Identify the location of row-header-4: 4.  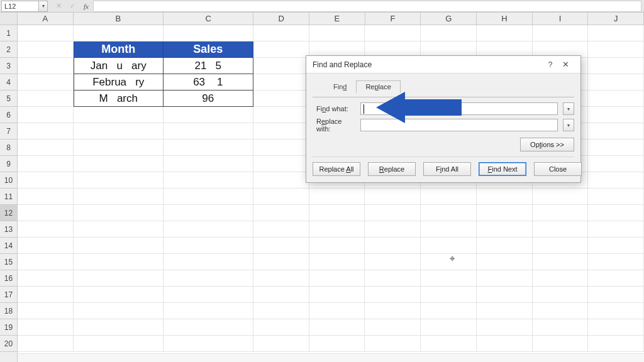
(9, 82).